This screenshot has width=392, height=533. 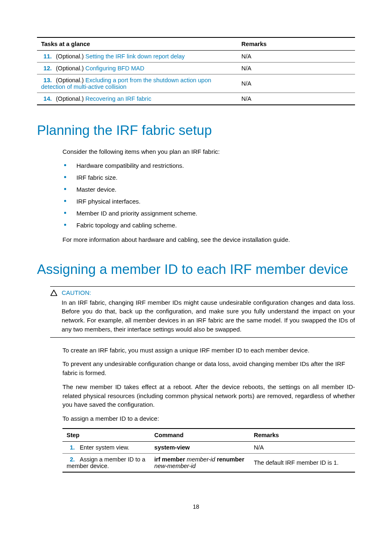 I want to click on command-text: system-view, so click(x=172, y=447).